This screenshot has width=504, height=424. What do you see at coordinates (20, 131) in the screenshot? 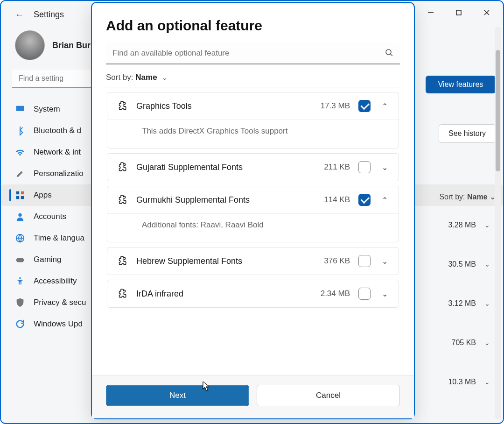
I see `bluetooth-icon` at bounding box center [20, 131].